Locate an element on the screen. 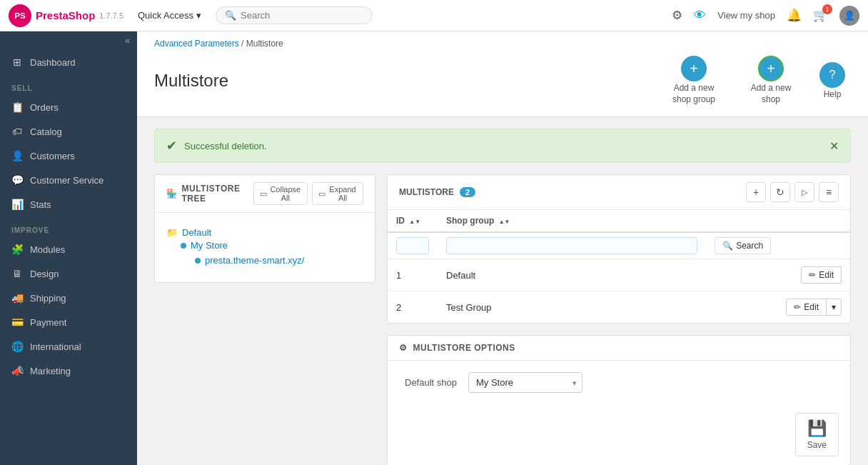  row1-shop-group: Default is located at coordinates (572, 276).